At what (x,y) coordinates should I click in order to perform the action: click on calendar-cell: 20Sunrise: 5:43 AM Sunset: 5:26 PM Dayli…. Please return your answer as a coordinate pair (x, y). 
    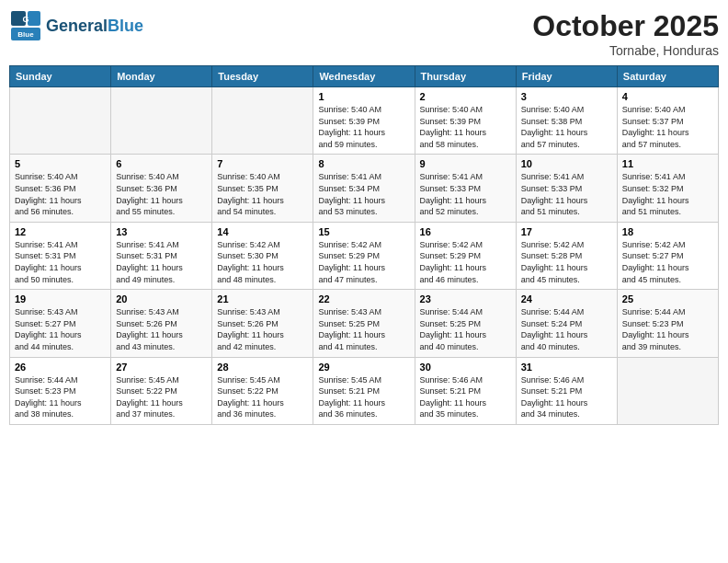
    Looking at the image, I should click on (162, 324).